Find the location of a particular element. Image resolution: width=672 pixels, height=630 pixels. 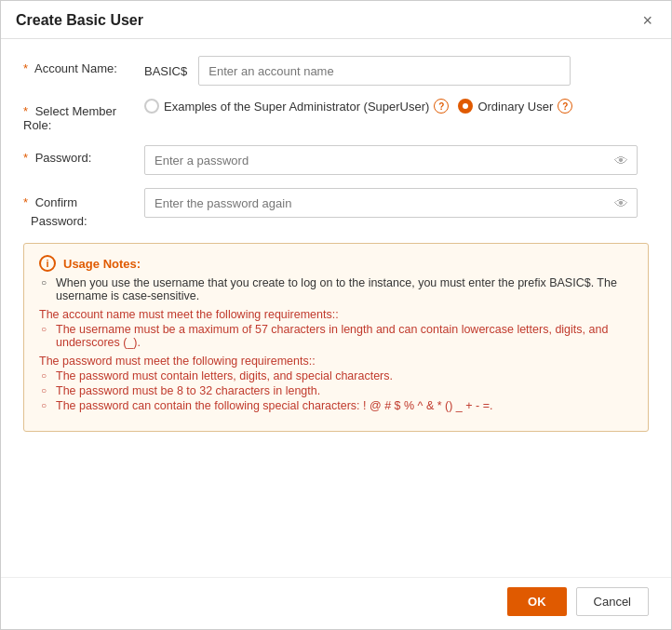

confirm-input-wrap: 👁 is located at coordinates (391, 203).